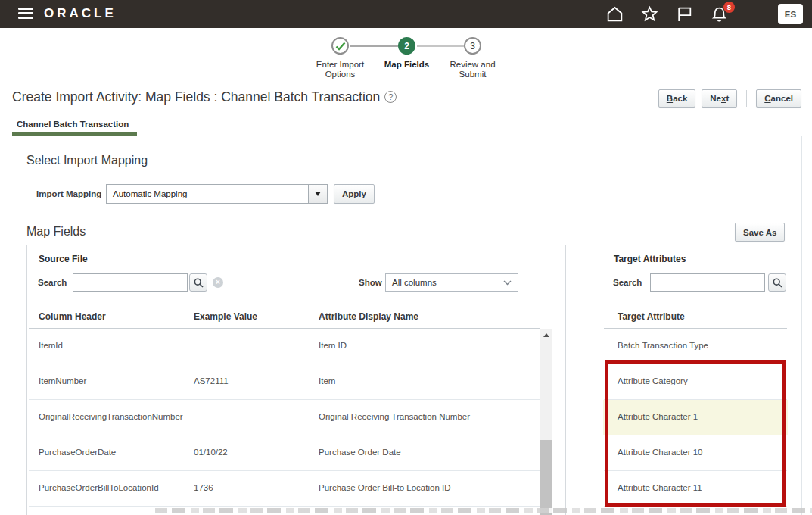 The width and height of the screenshot is (812, 515). What do you see at coordinates (226, 317) in the screenshot?
I see `example-value-col: Example Value` at bounding box center [226, 317].